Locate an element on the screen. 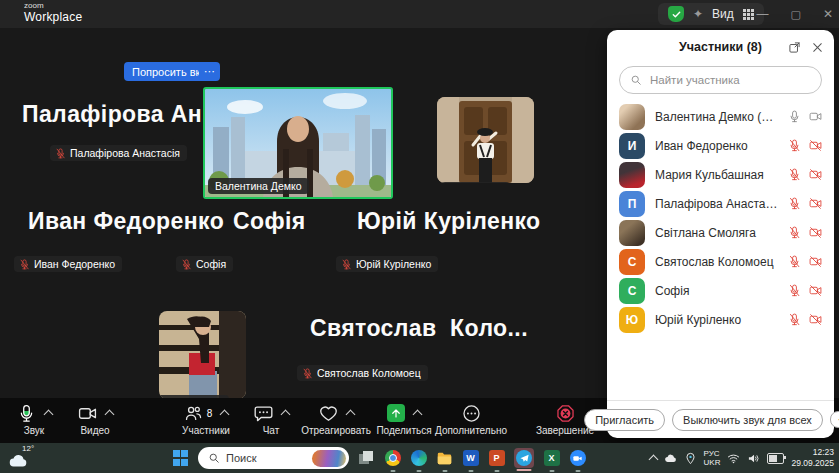 Image resolution: width=839 pixels, height=473 pixels. tile-more-button: ⋯ is located at coordinates (210, 72).